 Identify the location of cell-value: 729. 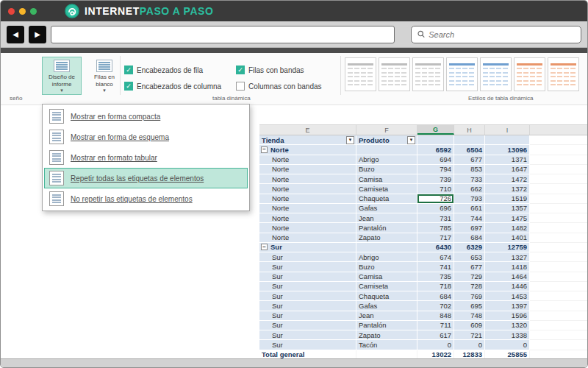
(470, 277).